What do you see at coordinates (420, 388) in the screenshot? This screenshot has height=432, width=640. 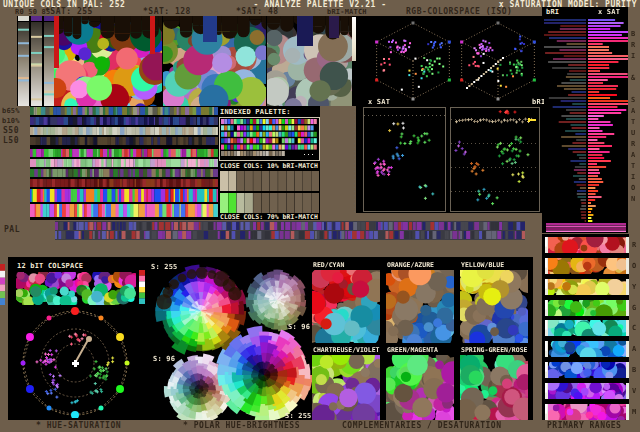 I see `comp-panel-green-magenta` at bounding box center [420, 388].